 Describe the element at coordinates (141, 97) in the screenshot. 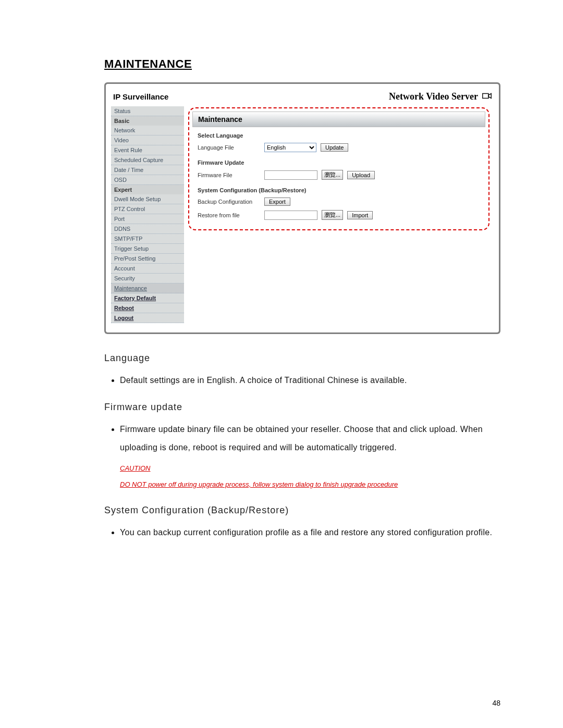

I see `brand-label: IP Surveillance` at that location.